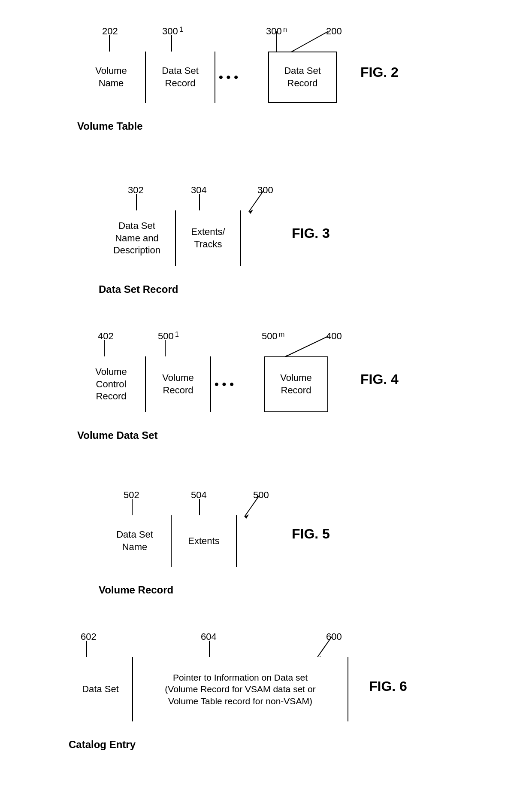 The width and height of the screenshot is (532, 797). Describe the element at coordinates (281, 335) in the screenshot. I see `ref-500-m-sub: m` at that location.